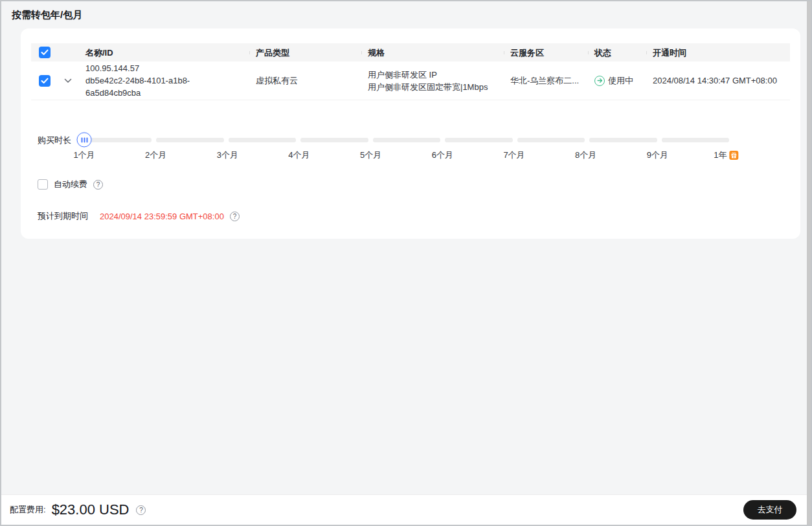 Image resolution: width=812 pixels, height=526 pixels. What do you see at coordinates (306, 80) in the screenshot?
I see `resource-product-type: 虚拟私有云` at bounding box center [306, 80].